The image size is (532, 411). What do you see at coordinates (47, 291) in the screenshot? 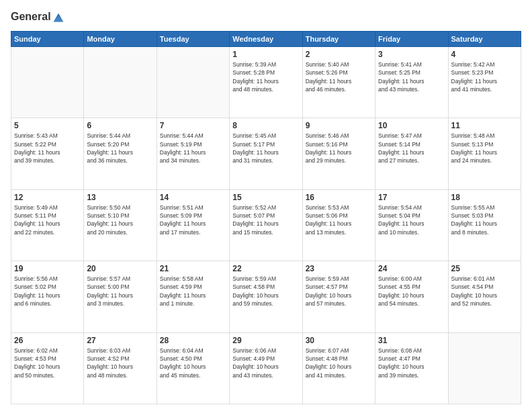
I see `day-info: Sunrise: 5:56 AM Sunset: 5:02 PM Dayligh…` at bounding box center [47, 291].